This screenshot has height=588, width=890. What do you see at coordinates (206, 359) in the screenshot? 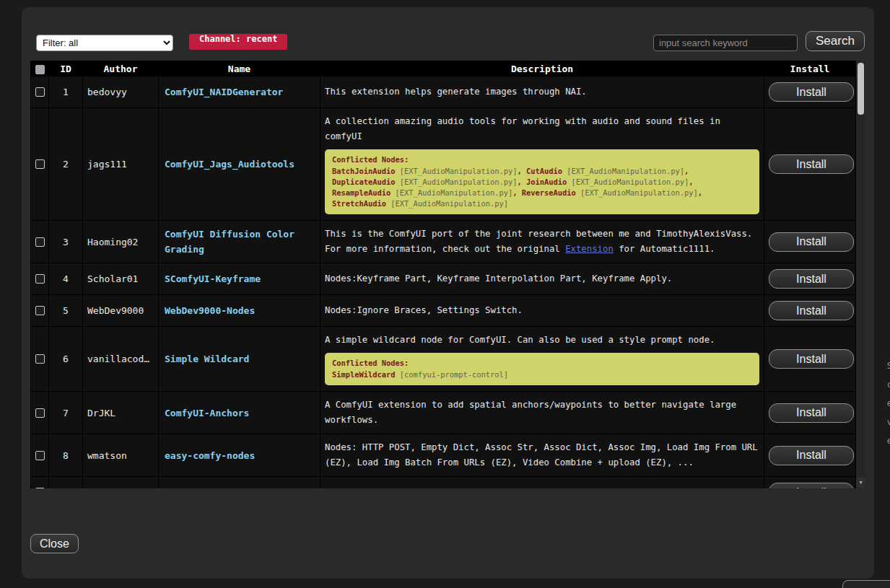
I see `node-name-link: Simple Wildcard` at bounding box center [206, 359].